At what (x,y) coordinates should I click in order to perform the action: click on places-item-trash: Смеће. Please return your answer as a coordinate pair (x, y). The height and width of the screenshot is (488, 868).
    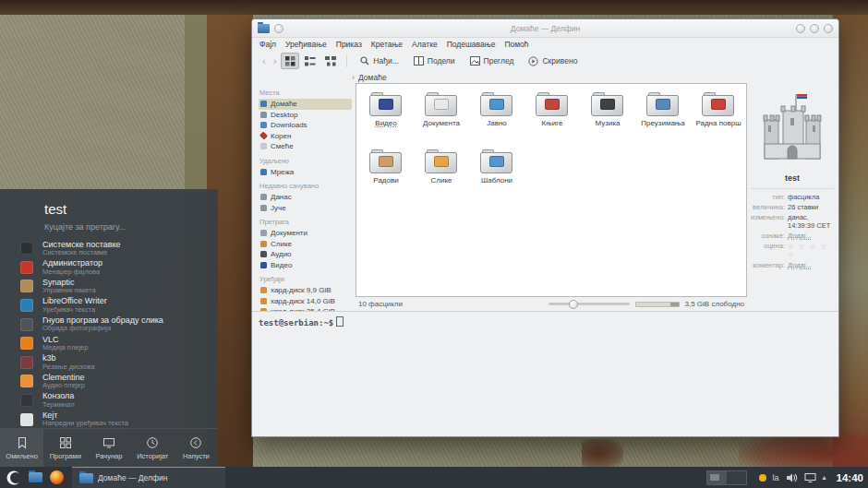
    Looking at the image, I should click on (305, 147).